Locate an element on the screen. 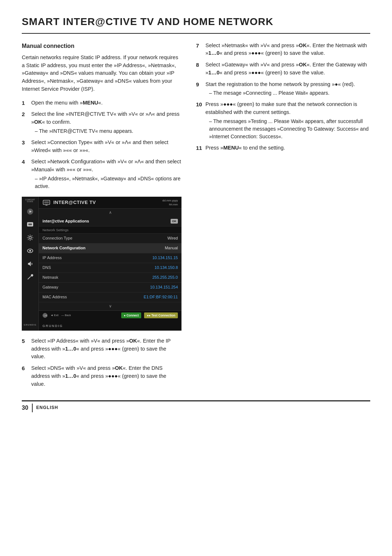  step-7-num: 7 is located at coordinates (199, 50).